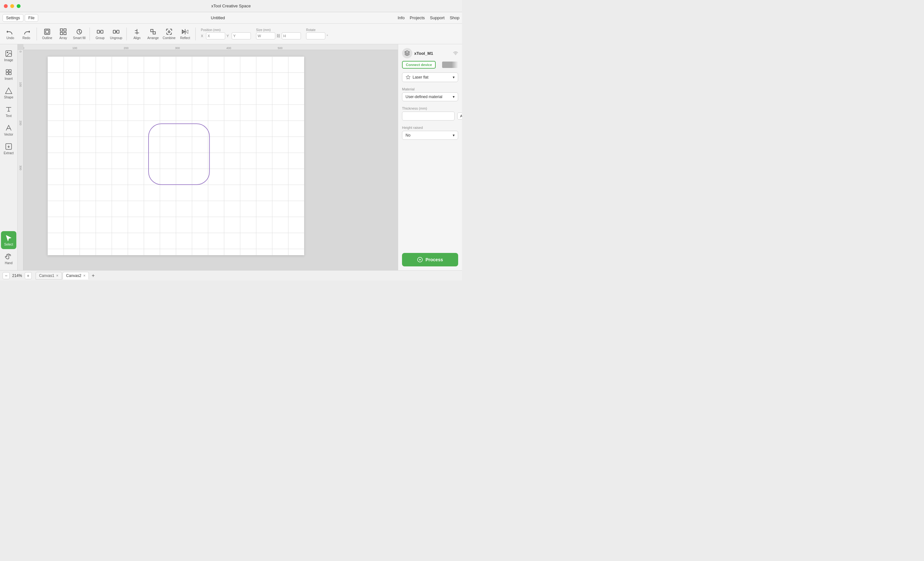  Describe the element at coordinates (226, 30) in the screenshot. I see `position-label: Position (mm)` at that location.